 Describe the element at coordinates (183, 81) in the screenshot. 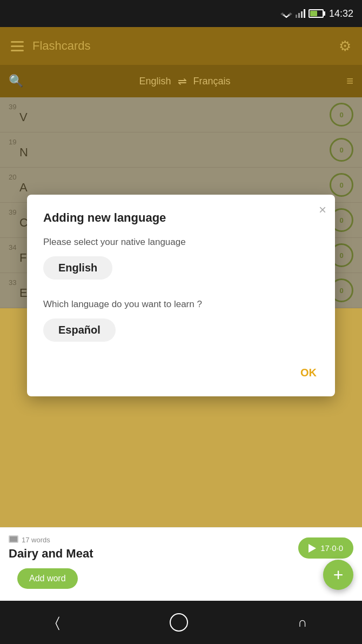

I see `swap-languages-icon: ⇌` at that location.